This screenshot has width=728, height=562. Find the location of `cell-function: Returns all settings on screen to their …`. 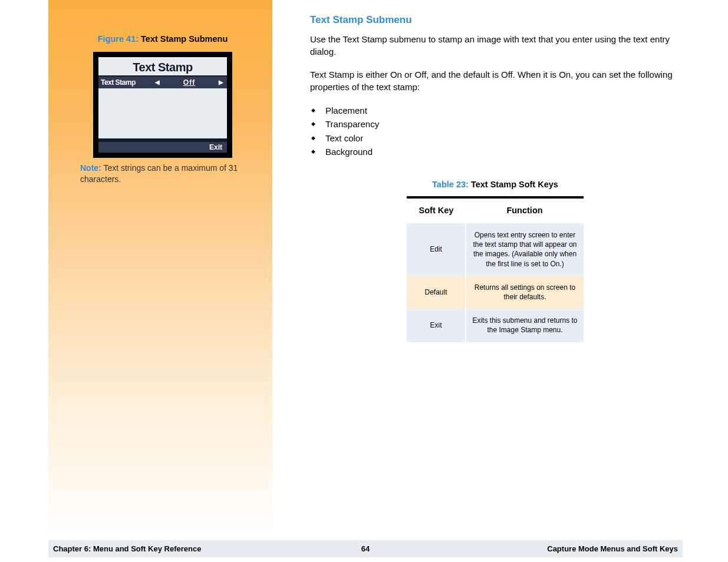

cell-function: Returns all settings on screen to their … is located at coordinates (525, 292).